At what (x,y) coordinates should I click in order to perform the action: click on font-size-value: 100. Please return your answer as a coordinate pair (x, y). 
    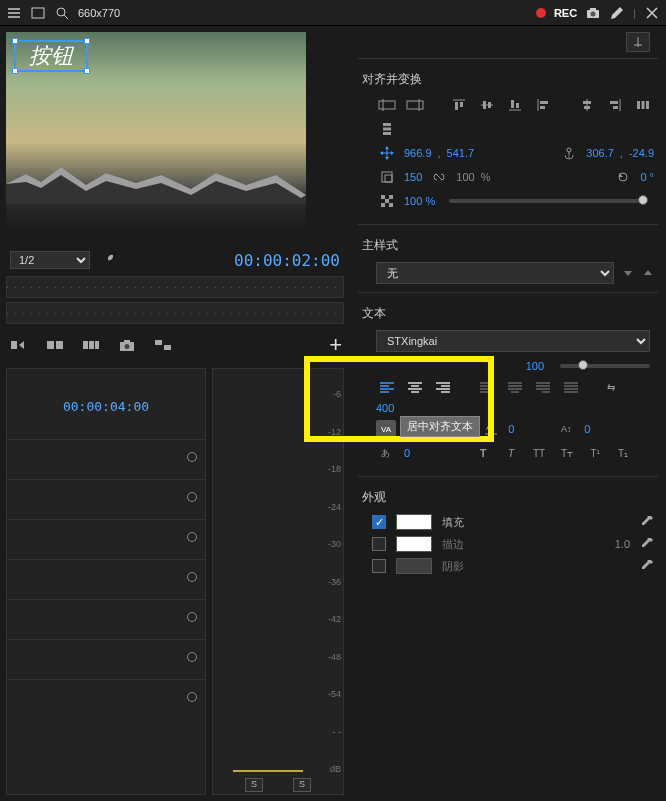
    Looking at the image, I should click on (535, 366).